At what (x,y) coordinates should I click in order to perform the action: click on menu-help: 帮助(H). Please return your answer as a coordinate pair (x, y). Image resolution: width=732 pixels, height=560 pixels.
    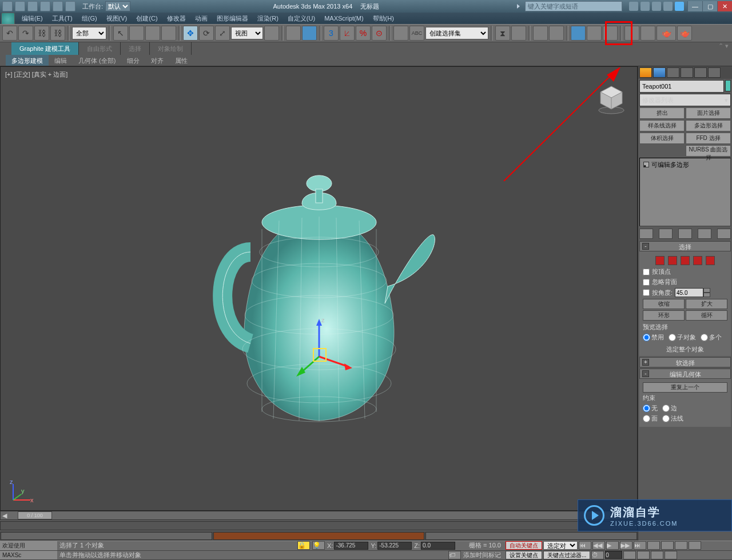
    Looking at the image, I should click on (383, 18).